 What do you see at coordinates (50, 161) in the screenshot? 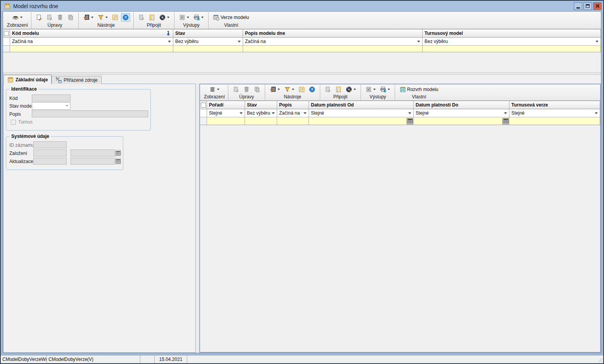
I see `aktualizace-user-field` at bounding box center [50, 161].